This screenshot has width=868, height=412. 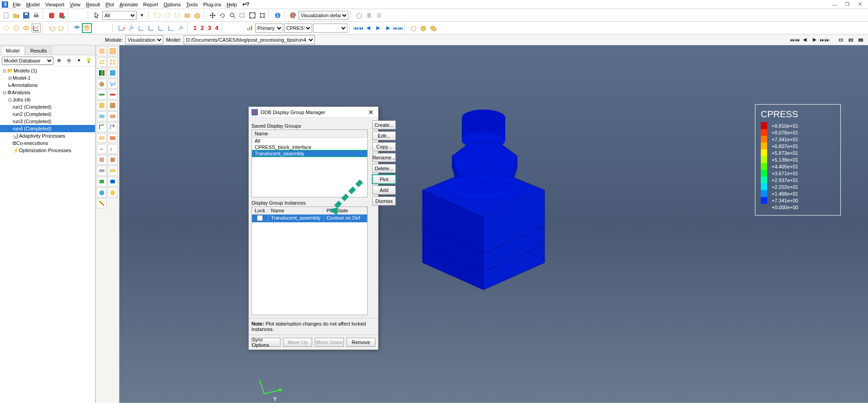 What do you see at coordinates (6, 28) in the screenshot?
I see `circle1-icon` at bounding box center [6, 28].